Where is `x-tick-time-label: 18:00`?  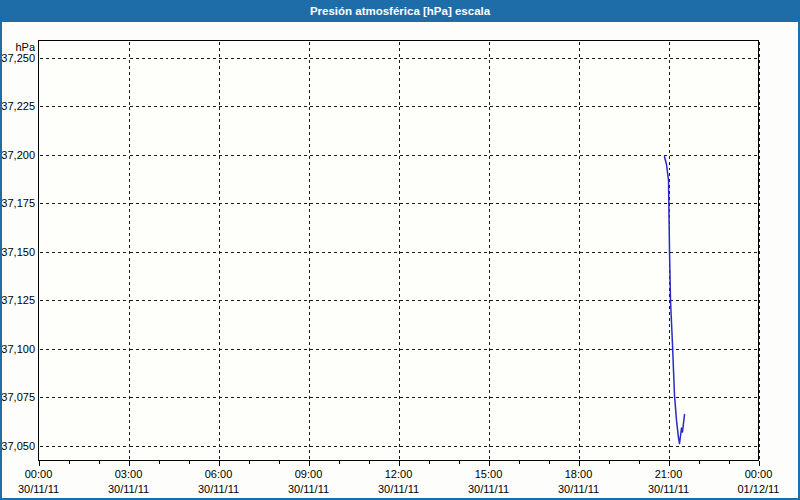 x-tick-time-label: 18:00 is located at coordinates (579, 474).